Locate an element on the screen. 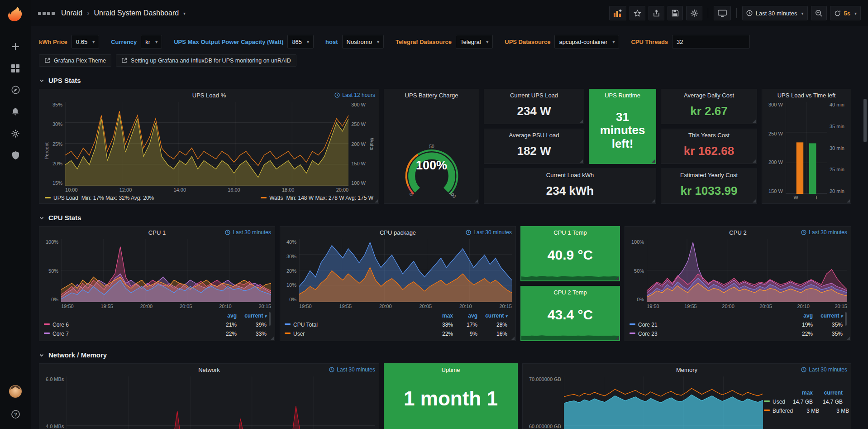 This screenshot has height=429, width=868. panel-average-daily-cost: Average Daily Cost kr 2.67 is located at coordinates (709, 106).